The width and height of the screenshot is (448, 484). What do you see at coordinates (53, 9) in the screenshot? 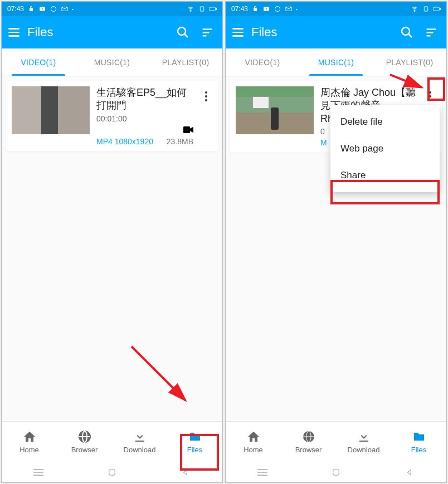
I see `app-icon` at bounding box center [53, 9].